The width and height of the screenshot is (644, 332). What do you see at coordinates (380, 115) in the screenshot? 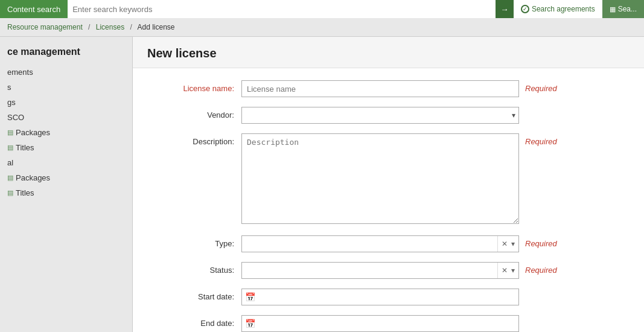
I see `vendor-select` at bounding box center [380, 115].